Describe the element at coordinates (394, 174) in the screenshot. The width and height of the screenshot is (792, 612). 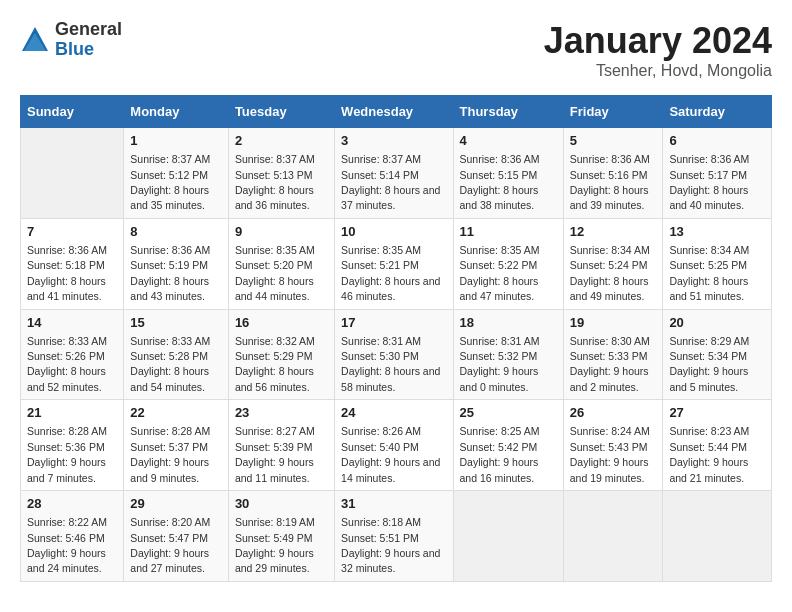
I see `calendar-cell: 3 Sunrise: 8:37 AM Sunset: 5:14 PM Dayli…` at that location.